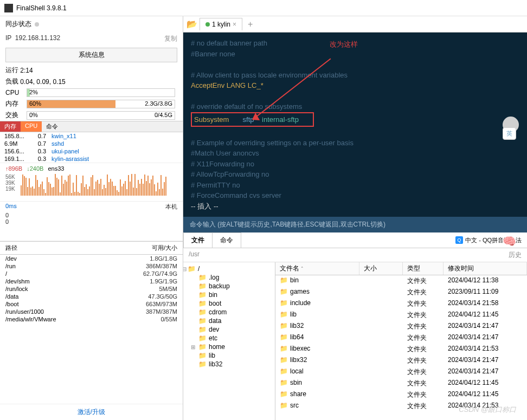 This screenshot has width=527, height=420. I want to click on activate-link: 激活/升级, so click(91, 412).